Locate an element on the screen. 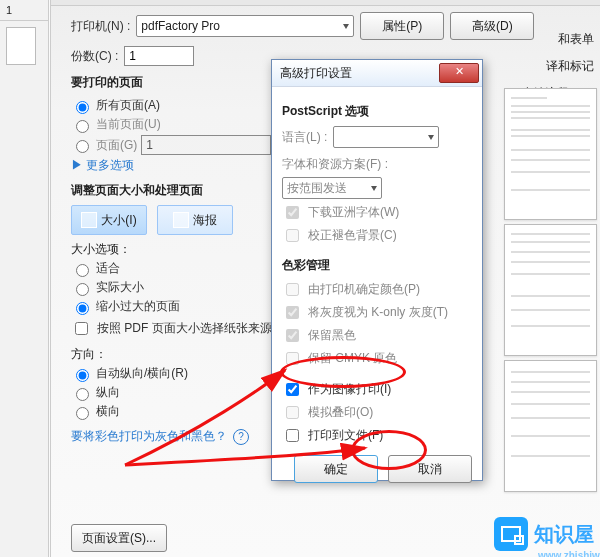 The image size is (600, 557). checkbox-preserve-cmyk: 保留 CMYK 原色 is located at coordinates (377, 358).